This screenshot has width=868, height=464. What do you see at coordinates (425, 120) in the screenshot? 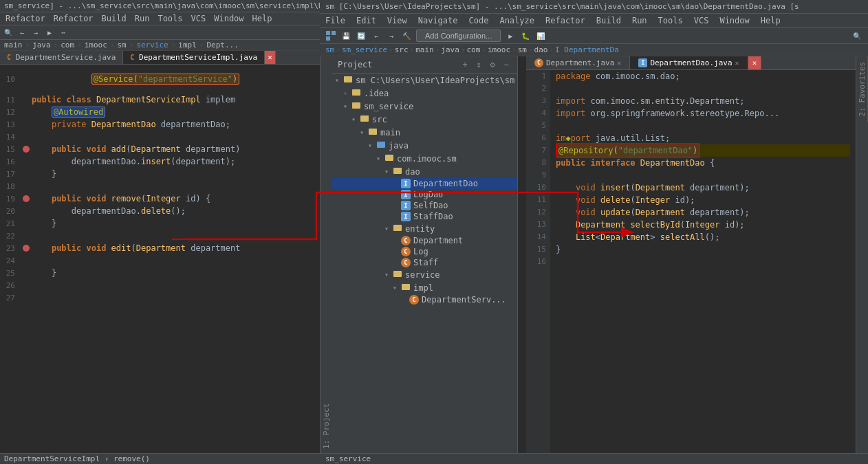
I see `tree-item-src: ▾ src` at bounding box center [425, 120].